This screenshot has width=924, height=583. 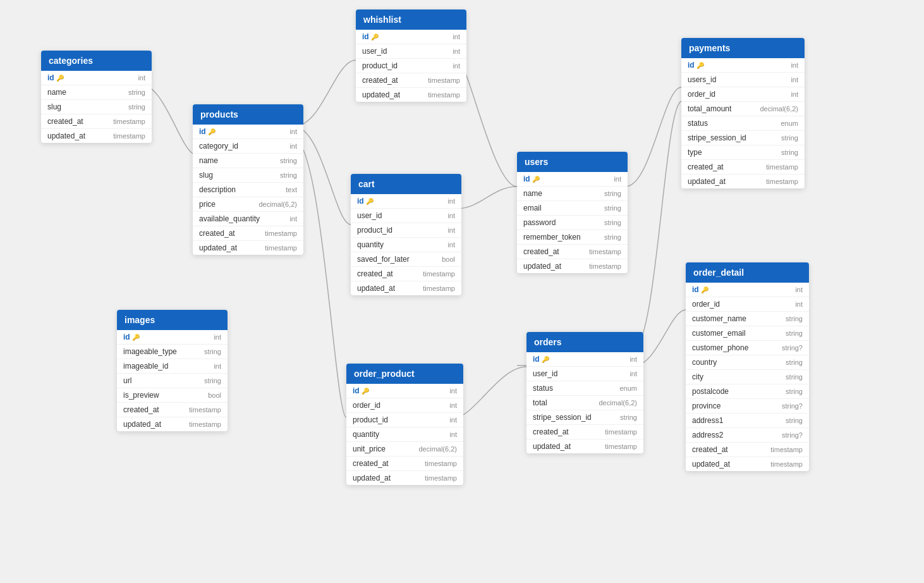 What do you see at coordinates (248, 147) in the screenshot?
I see `field-row: category_id int` at bounding box center [248, 147].